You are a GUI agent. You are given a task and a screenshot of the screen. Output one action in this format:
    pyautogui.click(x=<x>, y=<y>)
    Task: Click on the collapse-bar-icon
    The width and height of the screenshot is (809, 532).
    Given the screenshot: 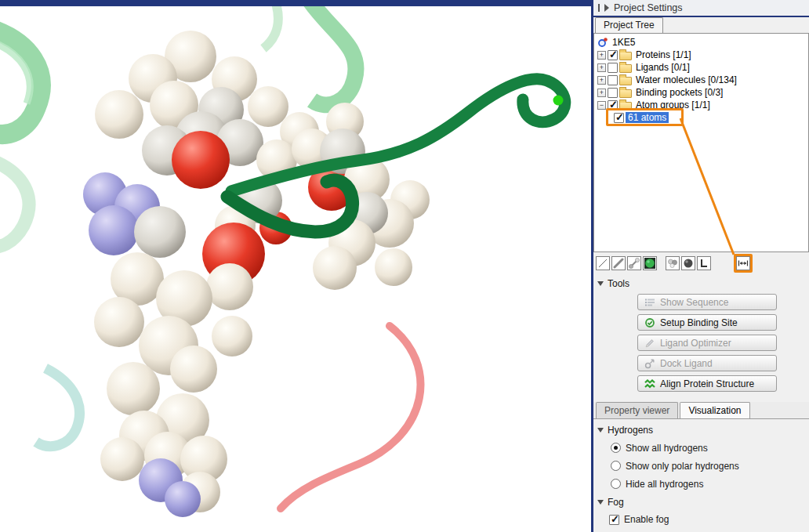 What is the action you would take?
    pyautogui.click(x=599, y=8)
    